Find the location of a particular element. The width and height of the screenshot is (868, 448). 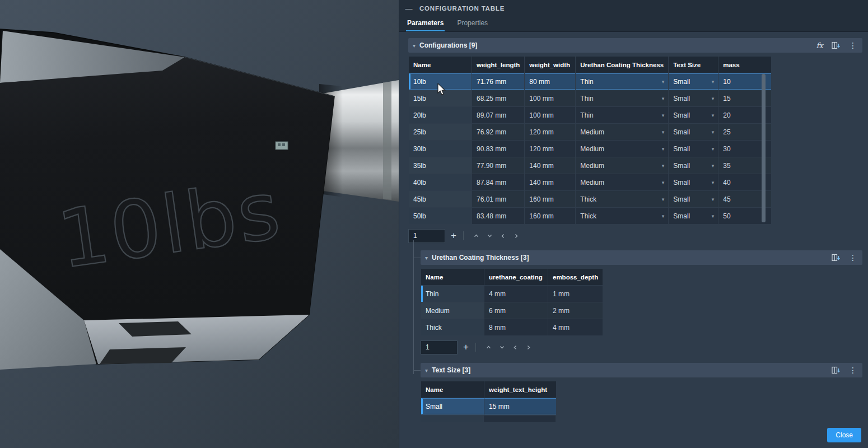

table-row: 40lb87.84 mm140 mmMedium▾Small▾40 is located at coordinates (590, 183).